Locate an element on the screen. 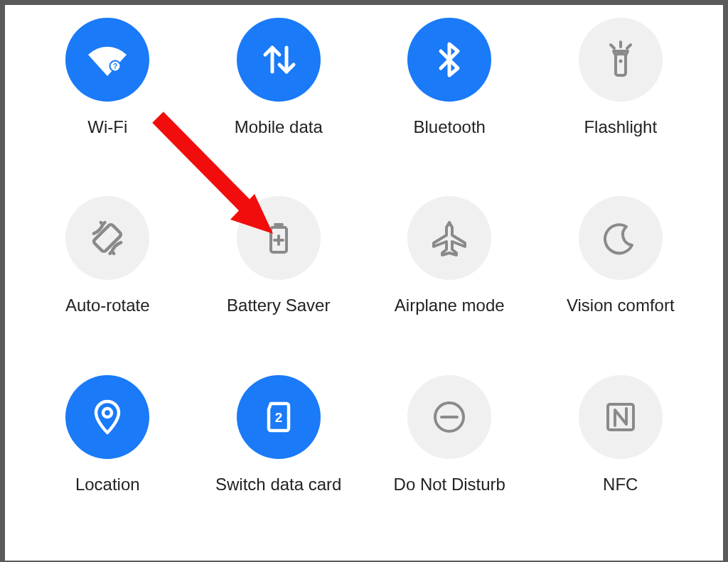  tile-label: Wi-Fi is located at coordinates (107, 127).